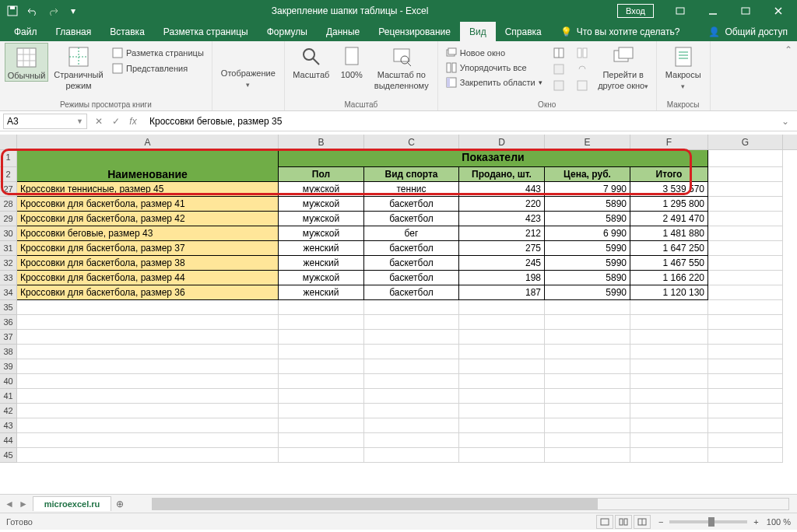 This screenshot has height=532, width=797. I want to click on row-header: 32, so click(9, 263).